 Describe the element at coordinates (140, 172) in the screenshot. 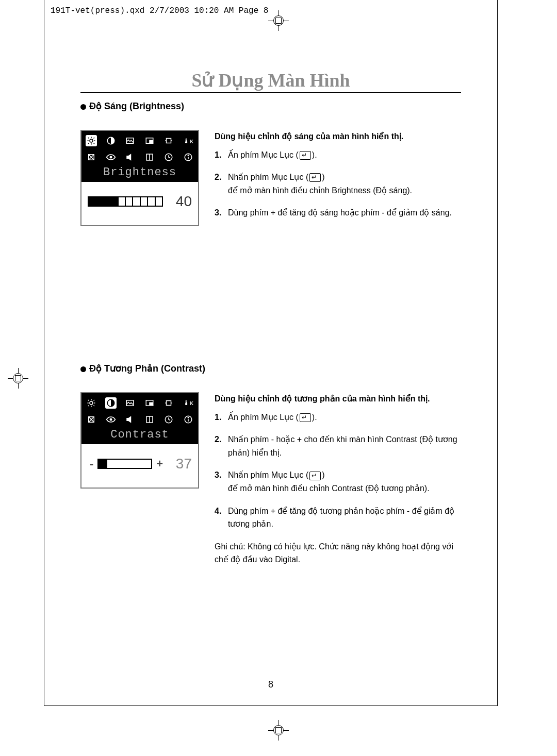

I see `osd-label-brightness: Brightness` at that location.